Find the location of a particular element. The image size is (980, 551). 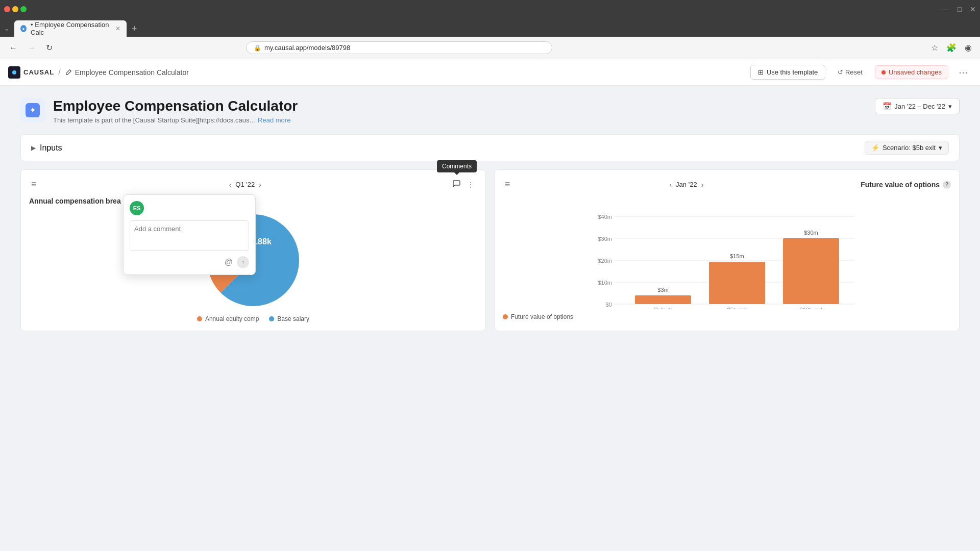

tab-label: • Employee Compensation Calc is located at coordinates (71, 29).